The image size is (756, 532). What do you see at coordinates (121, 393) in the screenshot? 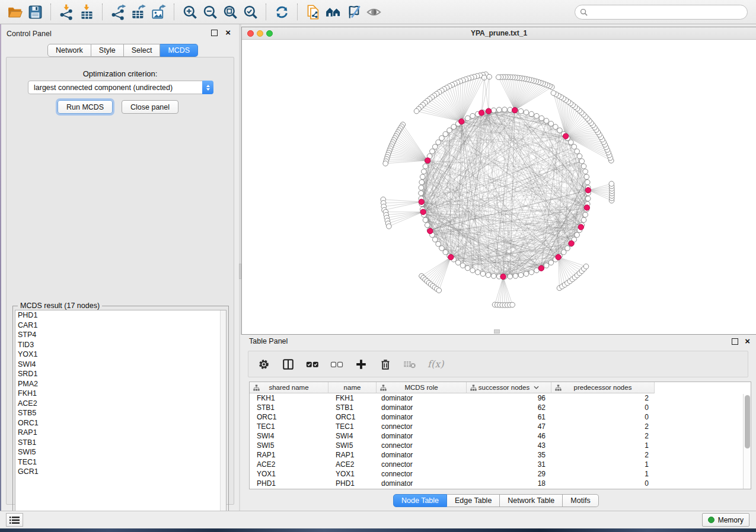
I see `mcds-result-item: FKH1` at bounding box center [121, 393].